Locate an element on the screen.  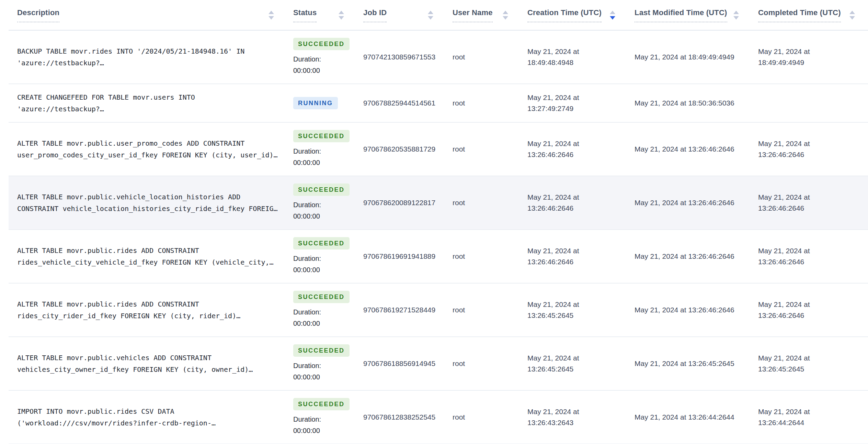
job-description-line2: ('workload:///csv/movr/rides?infer-crdb-… is located at coordinates (149, 423).